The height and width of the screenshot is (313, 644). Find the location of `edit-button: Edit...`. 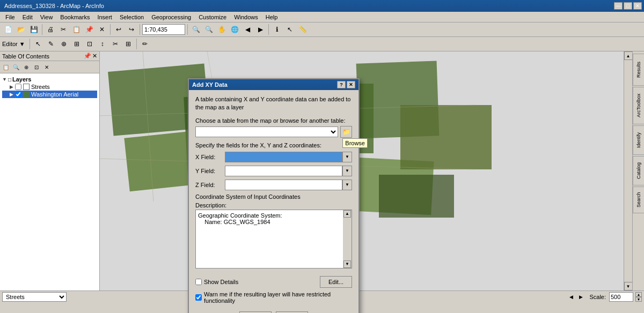

edit-button: Edit... is located at coordinates (336, 282).